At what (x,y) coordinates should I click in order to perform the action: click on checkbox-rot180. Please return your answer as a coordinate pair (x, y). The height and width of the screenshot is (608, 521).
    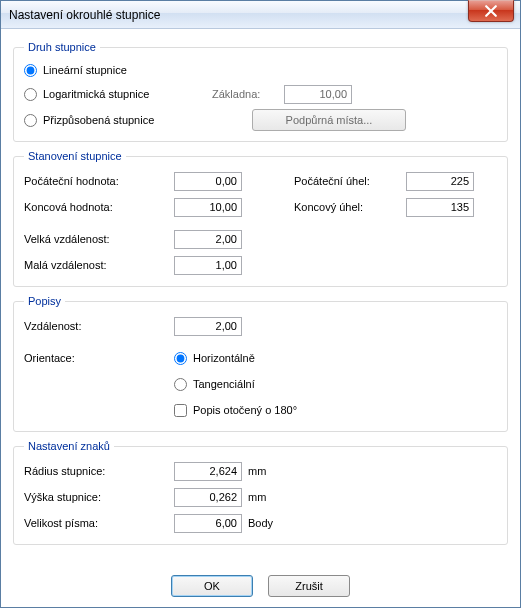
    Looking at the image, I should click on (180, 410).